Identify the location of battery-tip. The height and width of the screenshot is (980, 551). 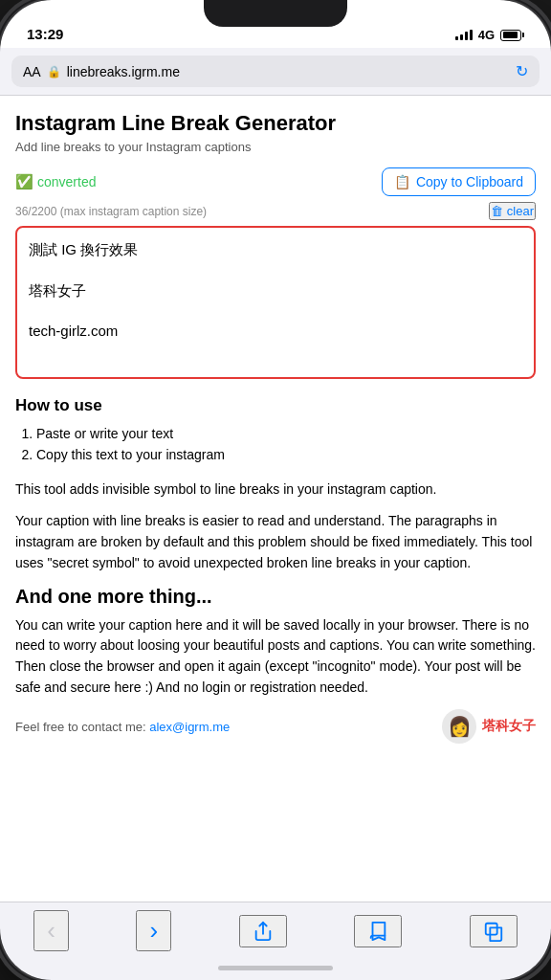
(523, 34).